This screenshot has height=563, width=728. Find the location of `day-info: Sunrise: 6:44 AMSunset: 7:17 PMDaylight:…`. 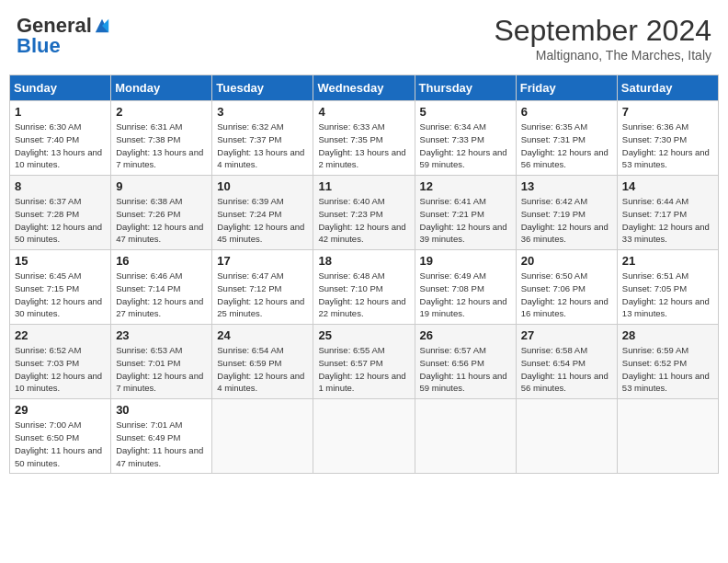

day-info: Sunrise: 6:44 AMSunset: 7:17 PMDaylight:… is located at coordinates (667, 221).